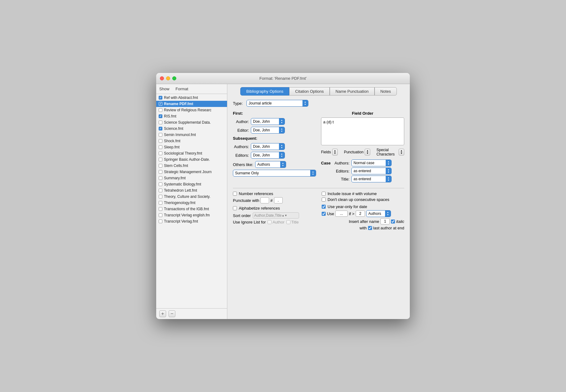  I want to click on case-title-select: as entered ▲▼, so click(371, 179).